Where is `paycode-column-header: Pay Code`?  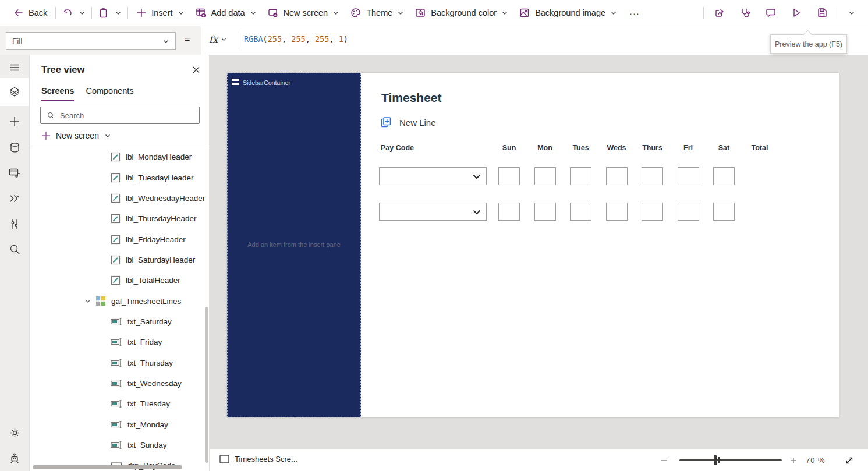
paycode-column-header: Pay Code is located at coordinates (439, 148).